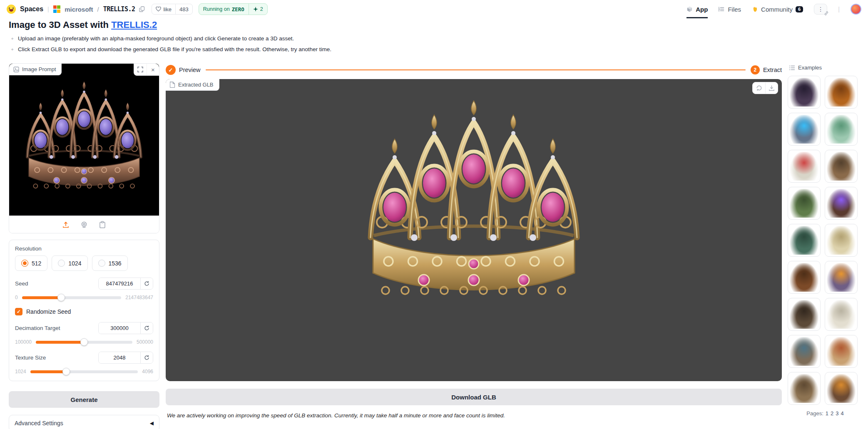 This screenshot has height=429, width=868. I want to click on resolution-option-1536: 1536, so click(110, 263).